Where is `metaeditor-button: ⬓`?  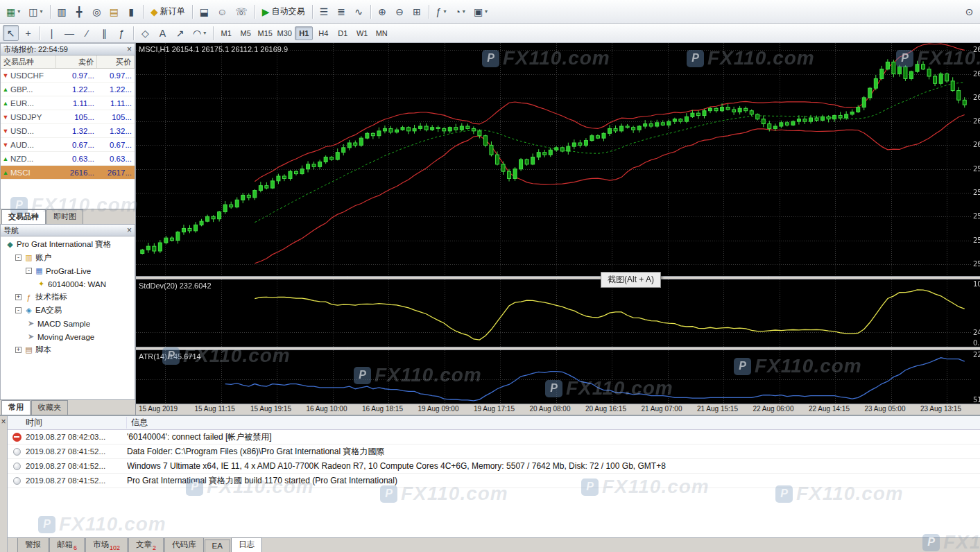
metaeditor-button: ⬓ is located at coordinates (204, 11).